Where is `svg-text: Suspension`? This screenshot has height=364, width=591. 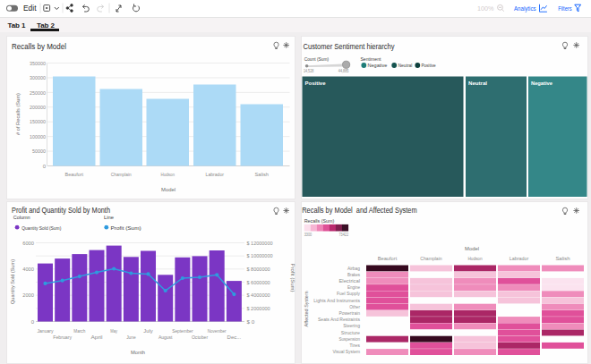 svg-text: Suspension is located at coordinates (349, 338).